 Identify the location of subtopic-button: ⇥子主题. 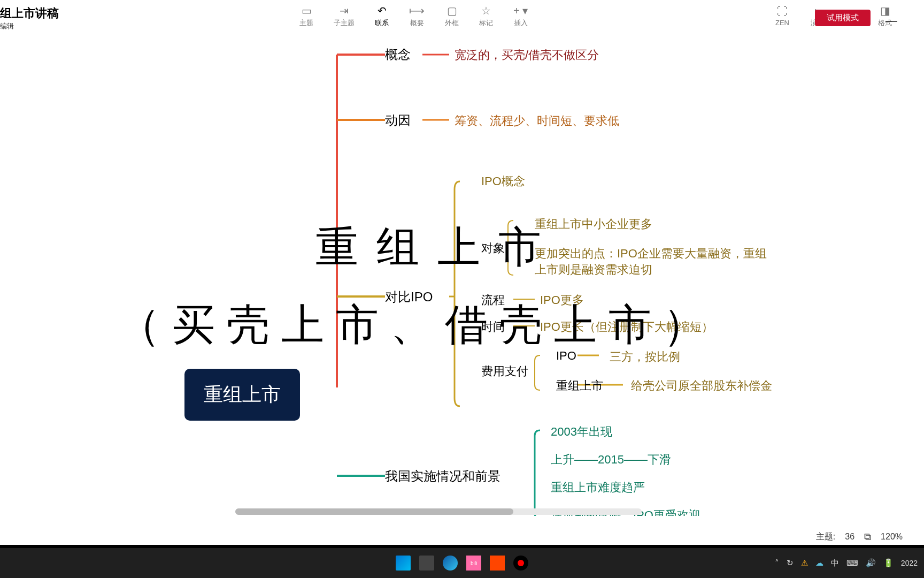
(344, 16).